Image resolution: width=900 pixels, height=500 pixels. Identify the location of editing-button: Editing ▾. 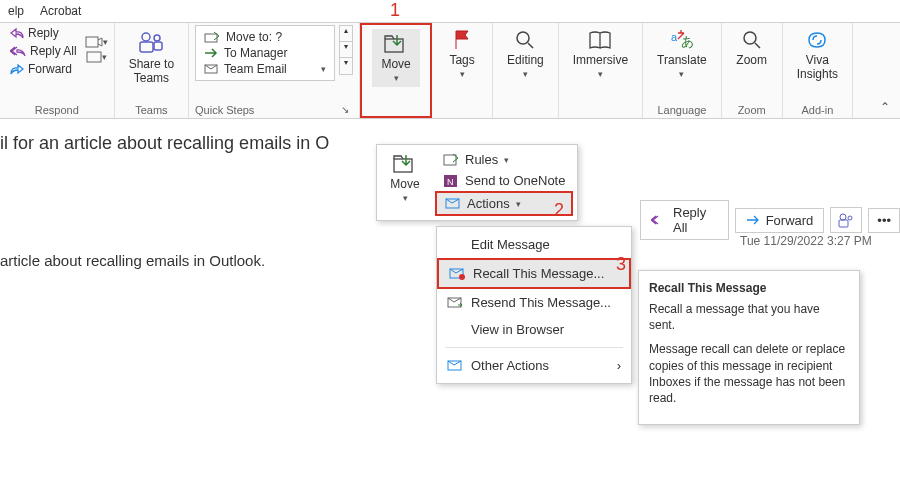
(526, 54).